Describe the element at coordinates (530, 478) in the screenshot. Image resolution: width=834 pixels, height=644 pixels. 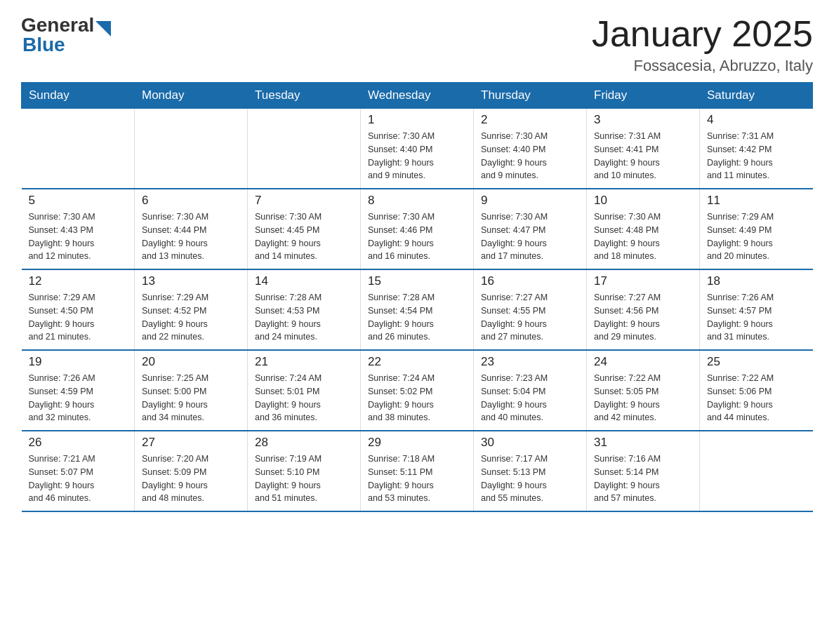
I see `day-info: Sunrise: 7:17 AM Sunset: 5:13 PM Dayligh…` at that location.